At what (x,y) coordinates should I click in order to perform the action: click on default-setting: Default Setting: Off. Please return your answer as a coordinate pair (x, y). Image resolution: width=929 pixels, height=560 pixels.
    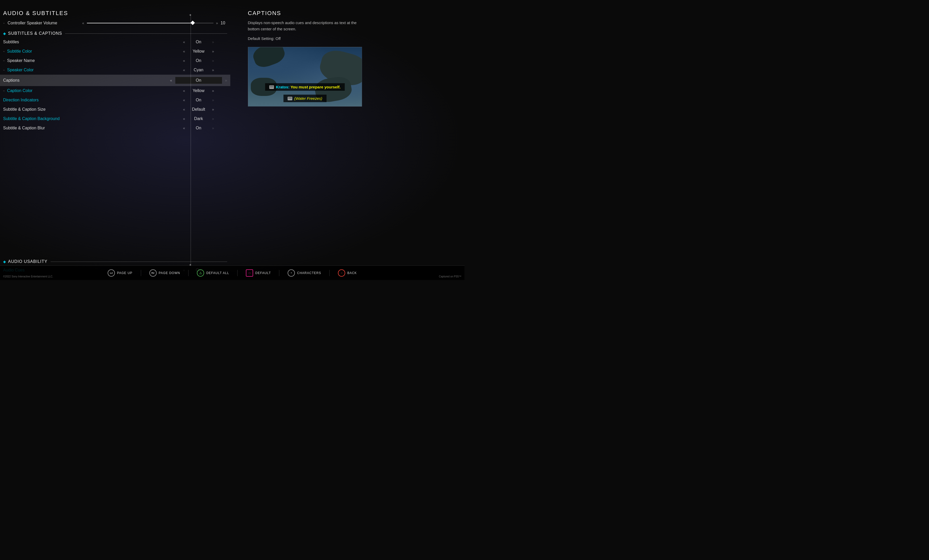
    Looking at the image, I should click on (351, 38).